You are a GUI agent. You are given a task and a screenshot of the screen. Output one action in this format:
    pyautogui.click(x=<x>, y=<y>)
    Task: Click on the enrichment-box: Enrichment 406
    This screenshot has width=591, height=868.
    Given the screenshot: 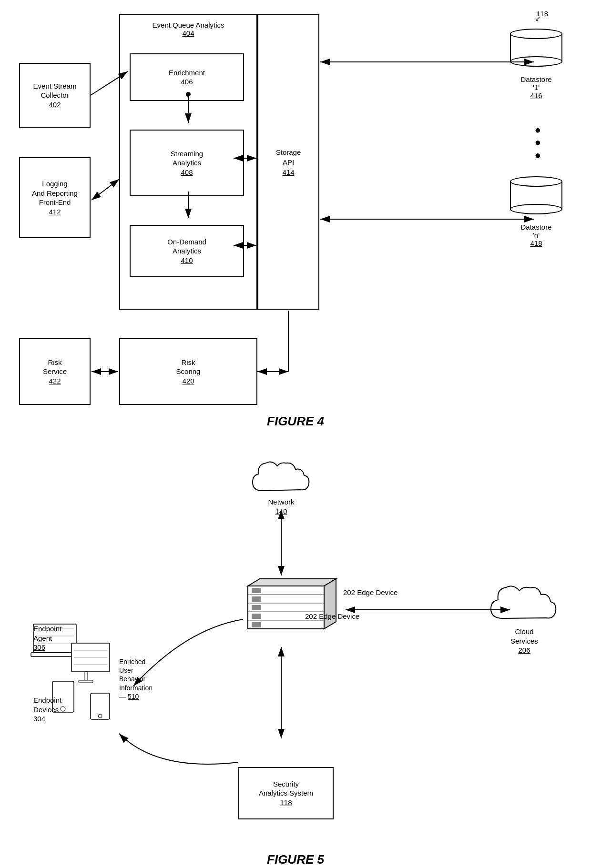 What is the action you would take?
    pyautogui.click(x=187, y=77)
    